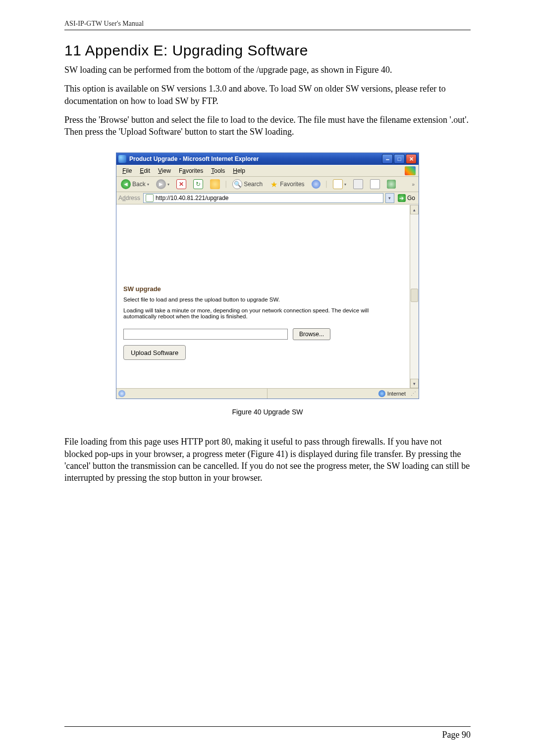  What do you see at coordinates (181, 184) in the screenshot?
I see `stop-icon: ✕` at bounding box center [181, 184].